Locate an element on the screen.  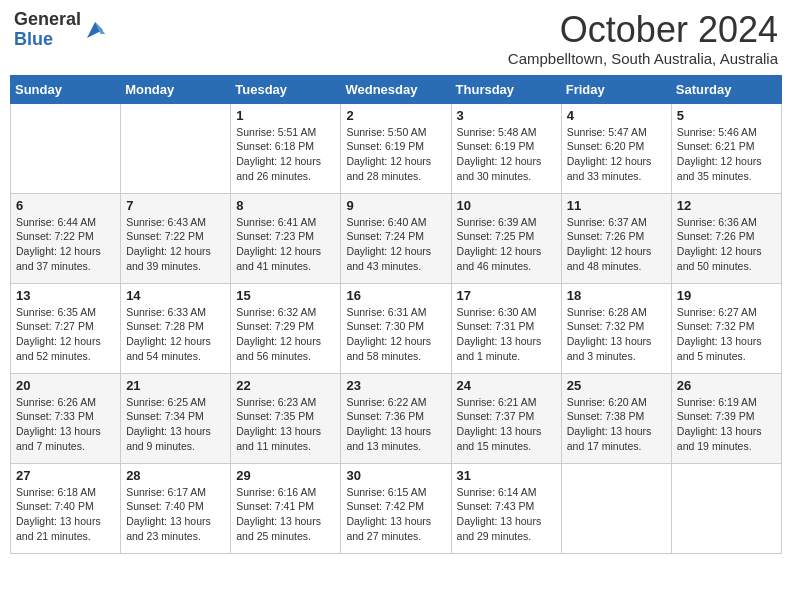
calendar-cell: 5Sunrise: 5:46 AMSunset: 6:21 PMDaylight… is located at coordinates (726, 148).